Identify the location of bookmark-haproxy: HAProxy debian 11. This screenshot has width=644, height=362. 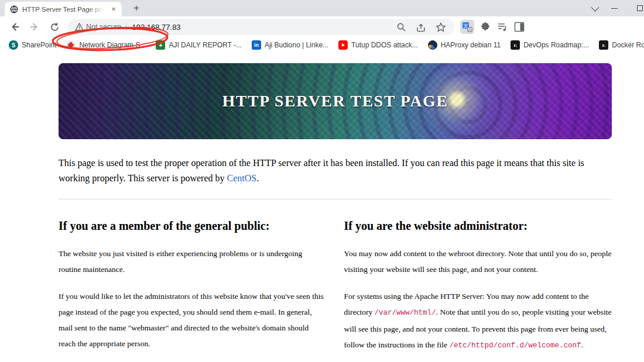
(465, 45).